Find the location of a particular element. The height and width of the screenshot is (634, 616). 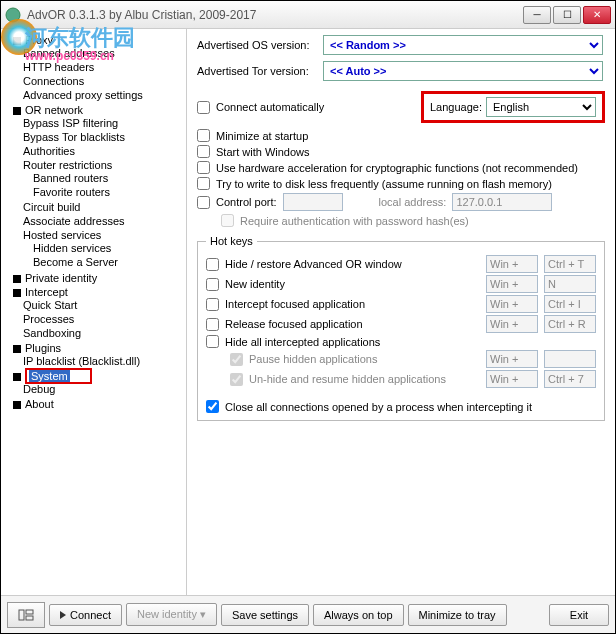

min-startup-label: Minimize at startup is located at coordinates (262, 136).